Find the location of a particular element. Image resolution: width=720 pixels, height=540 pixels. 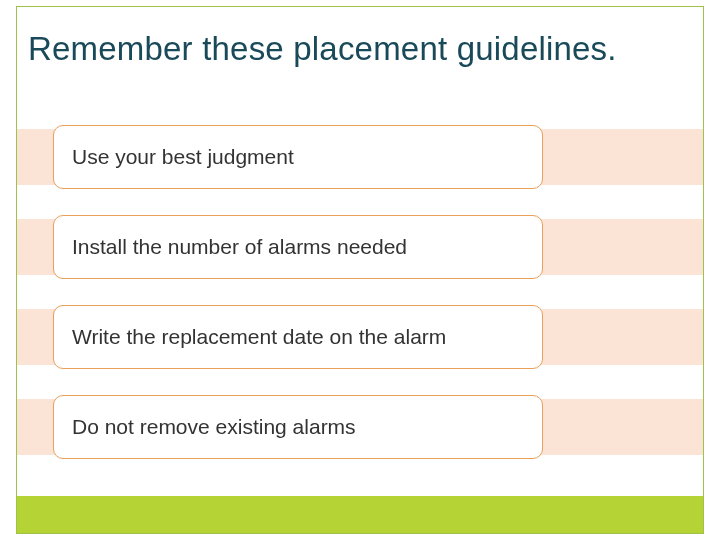

guideline-text: Install the number of alarms needed is located at coordinates (240, 247).